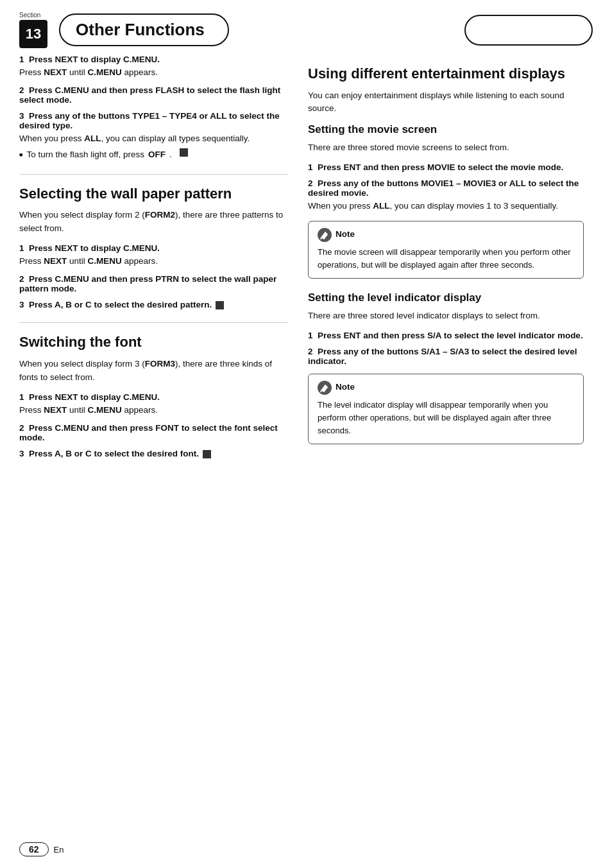  What do you see at coordinates (154, 256) in the screenshot?
I see `wall-step-1: 1 Press NEXT to display C.MENU. Press NE…` at bounding box center [154, 256].